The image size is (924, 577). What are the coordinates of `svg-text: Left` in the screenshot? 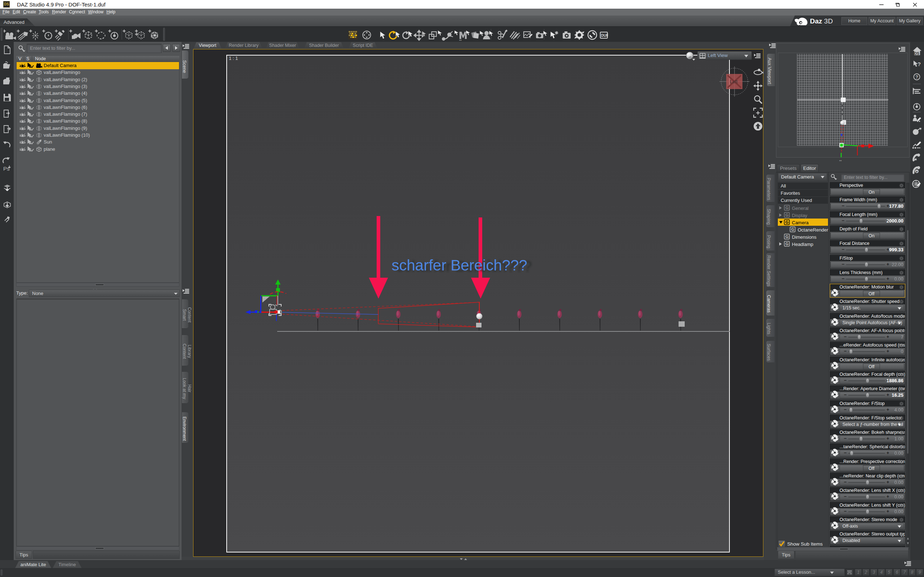 It's located at (734, 82).